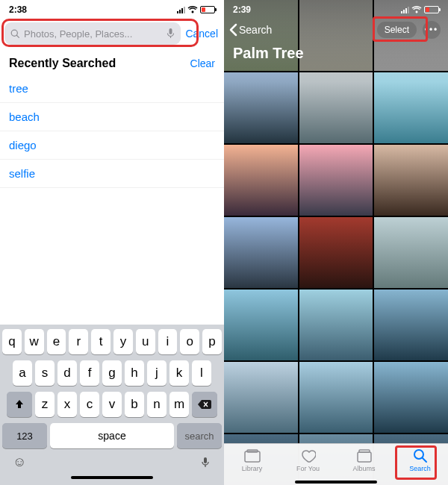 This screenshot has height=485, width=448. I want to click on keyboard-row-4: 123 space search, so click(112, 436).